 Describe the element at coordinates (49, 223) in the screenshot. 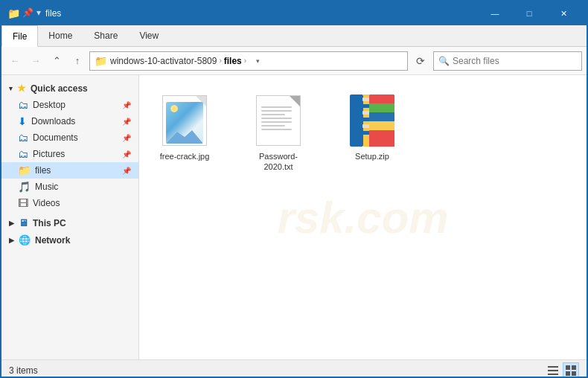

I see `this-pc-label: This PC` at that location.